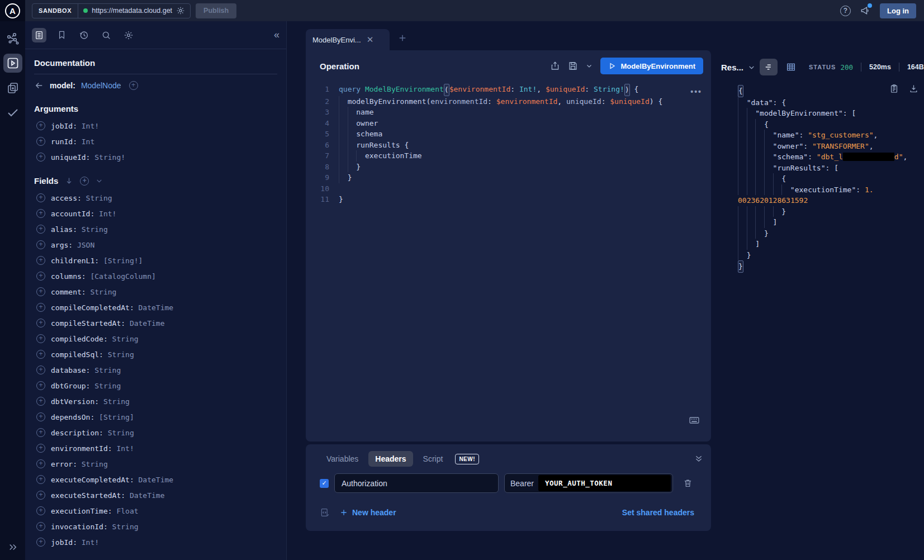  Describe the element at coordinates (277, 35) in the screenshot. I see `collapse-docs-panel-icon: «` at that location.